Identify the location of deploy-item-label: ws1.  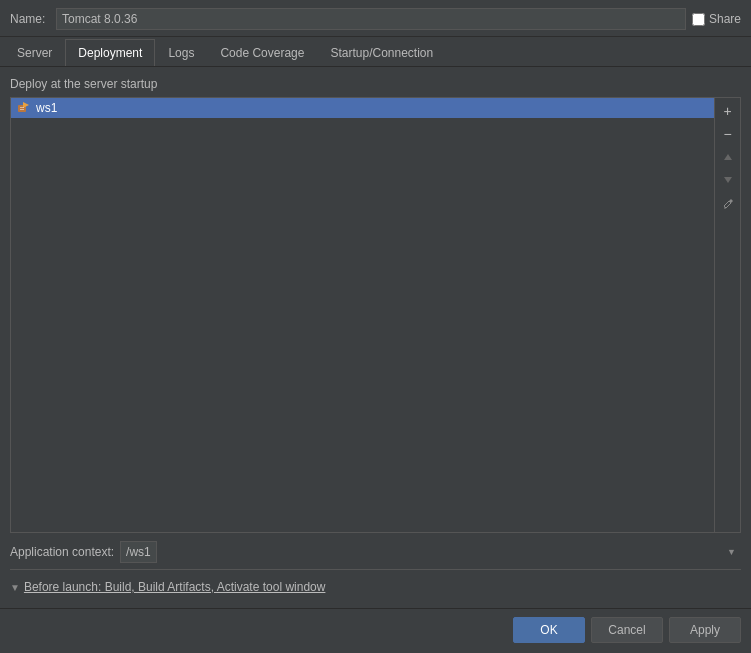
(46, 108).